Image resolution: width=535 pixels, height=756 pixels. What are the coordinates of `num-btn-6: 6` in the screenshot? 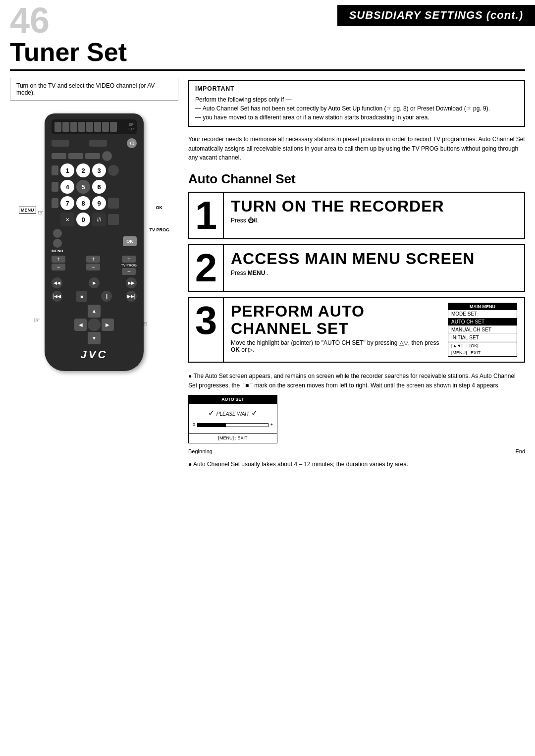 It's located at (99, 187).